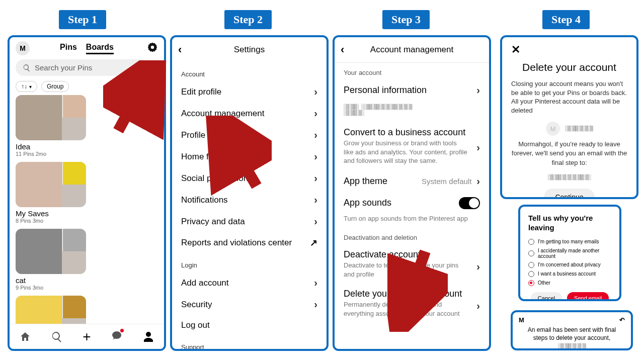  I want to click on delete-title: Delete your account, so click(570, 67).